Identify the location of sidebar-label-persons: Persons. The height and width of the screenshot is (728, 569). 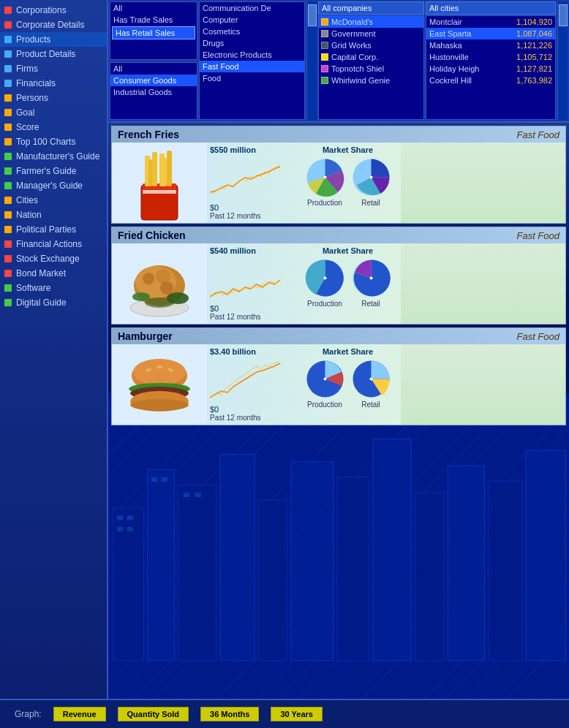
(32, 98).